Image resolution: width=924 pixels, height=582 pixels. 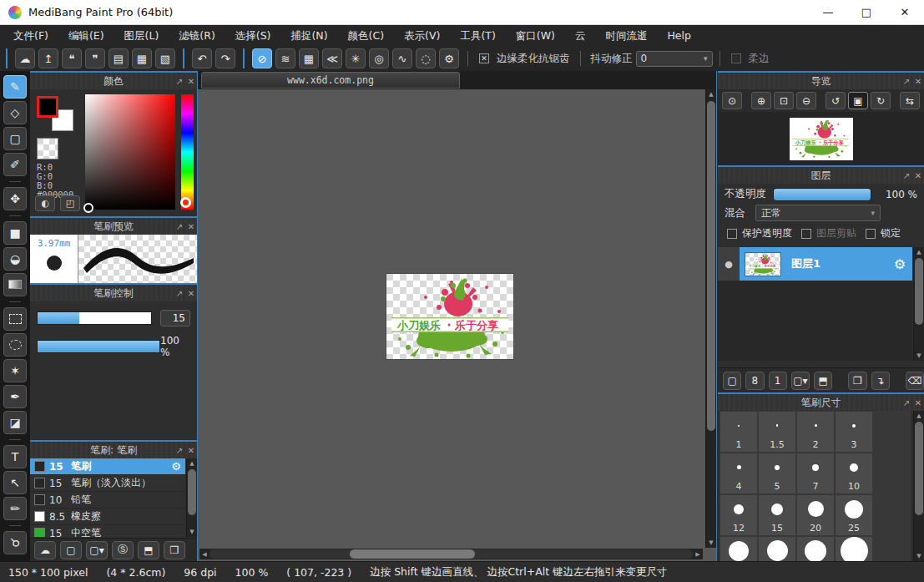 I want to click on menu-item: 表示(V), so click(x=422, y=35).